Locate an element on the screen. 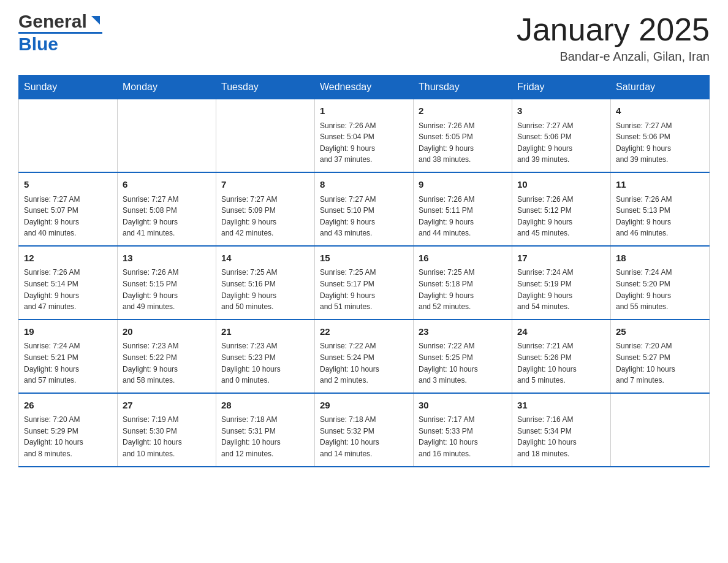  day-info: Sunrise: 7:23 AMSunset: 5:22 PMDaylight:… is located at coordinates (167, 363).